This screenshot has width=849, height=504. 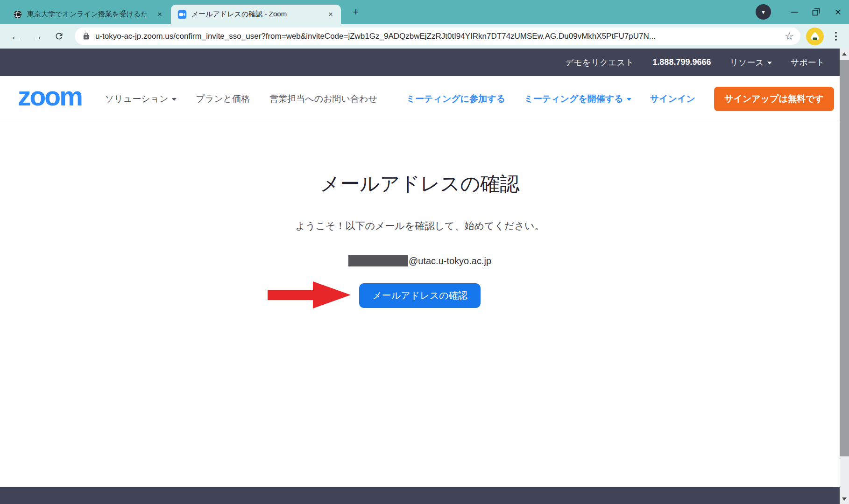 What do you see at coordinates (18, 14) in the screenshot?
I see `globe-icon` at bounding box center [18, 14].